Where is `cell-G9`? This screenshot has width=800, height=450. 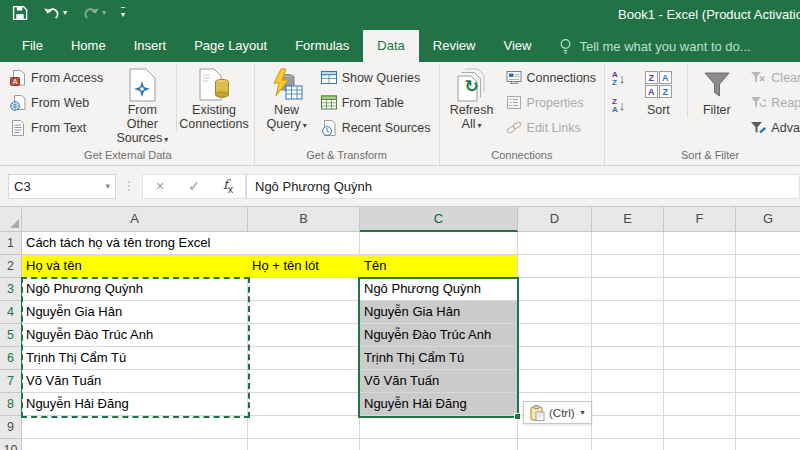
cell-G9 is located at coordinates (768, 428).